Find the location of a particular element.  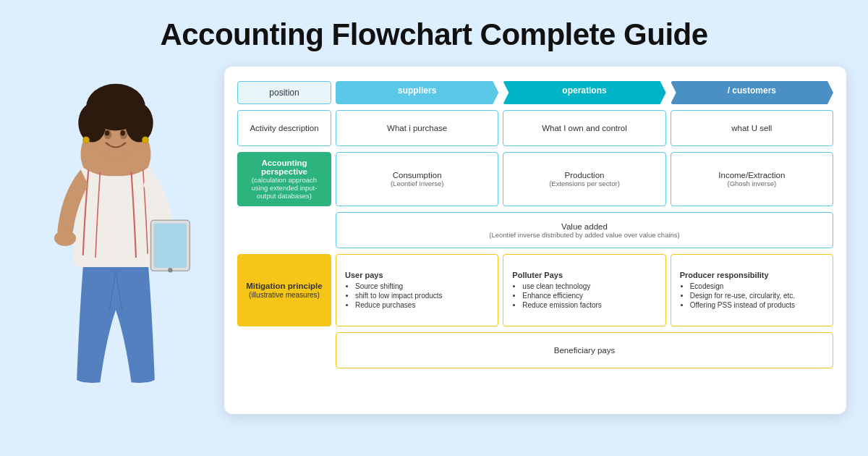

cell-accounting-perspective: Accounting perspective (calculation appr… is located at coordinates (284, 180).